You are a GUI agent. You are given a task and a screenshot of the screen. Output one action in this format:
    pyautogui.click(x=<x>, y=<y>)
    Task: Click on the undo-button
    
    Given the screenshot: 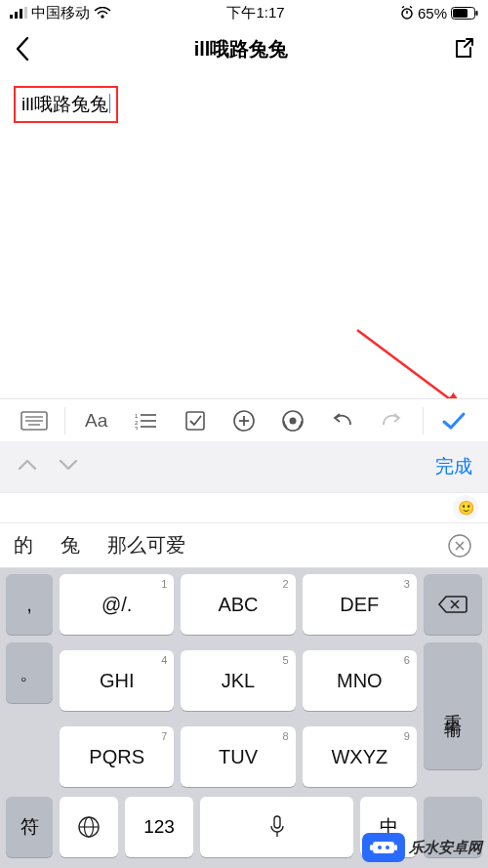 What is the action you would take?
    pyautogui.click(x=343, y=421)
    